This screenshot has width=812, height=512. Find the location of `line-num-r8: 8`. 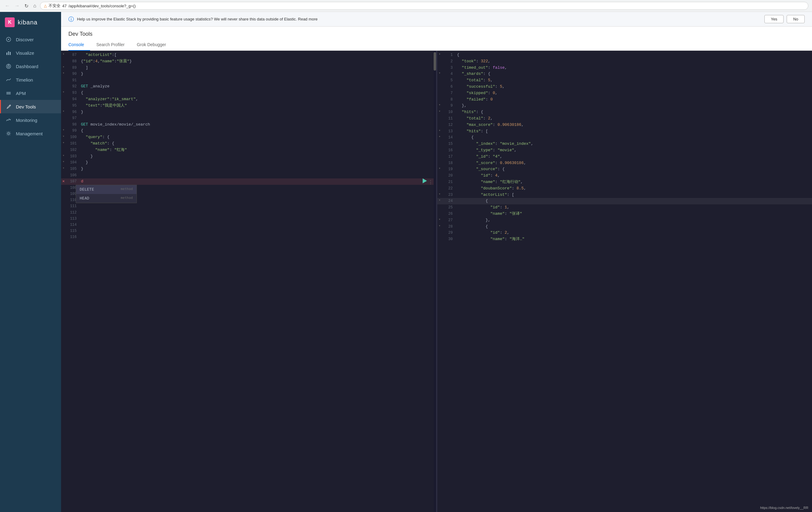

line-num-r8: 8 is located at coordinates (449, 99).